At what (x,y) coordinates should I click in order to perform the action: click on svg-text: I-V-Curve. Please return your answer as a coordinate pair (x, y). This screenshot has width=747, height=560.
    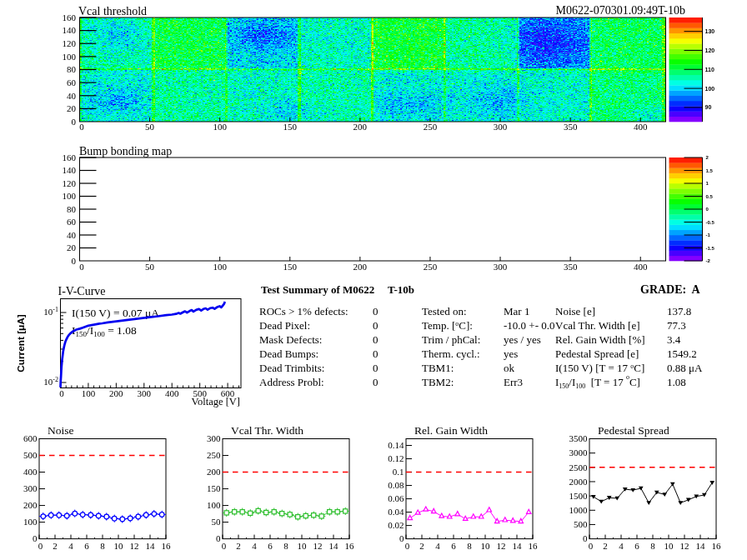
    Looking at the image, I should click on (82, 292).